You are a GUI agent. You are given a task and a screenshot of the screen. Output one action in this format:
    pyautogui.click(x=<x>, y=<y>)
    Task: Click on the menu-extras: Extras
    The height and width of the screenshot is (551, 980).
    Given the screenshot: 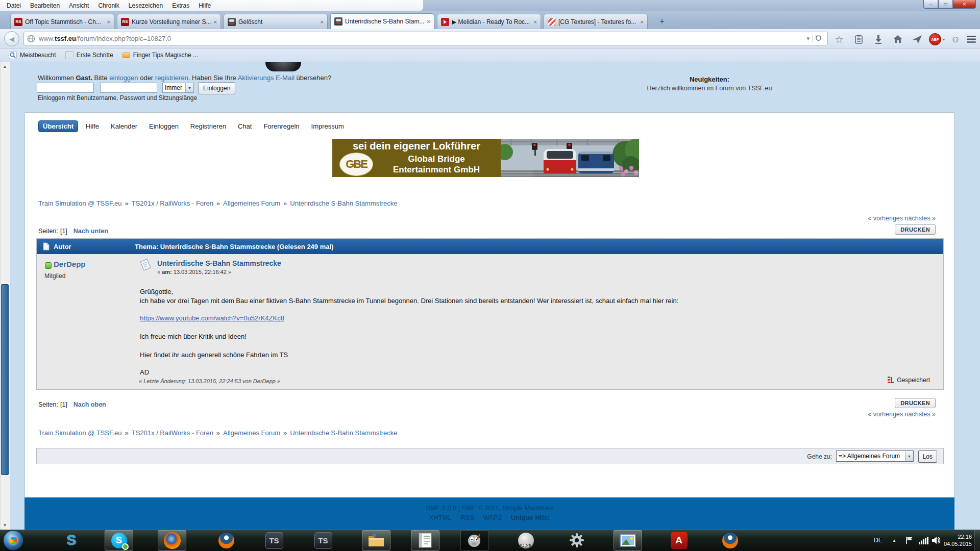 What is the action you would take?
    pyautogui.click(x=181, y=6)
    